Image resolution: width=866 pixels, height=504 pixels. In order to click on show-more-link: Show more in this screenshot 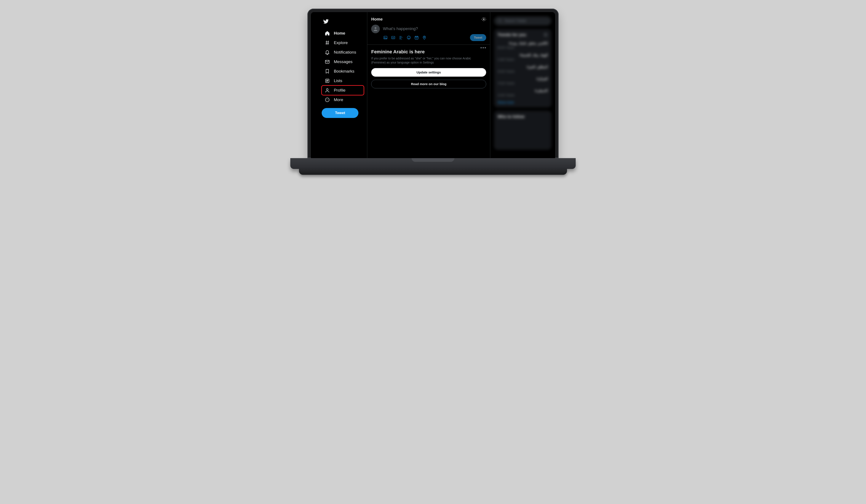, I will do `click(506, 102)`.